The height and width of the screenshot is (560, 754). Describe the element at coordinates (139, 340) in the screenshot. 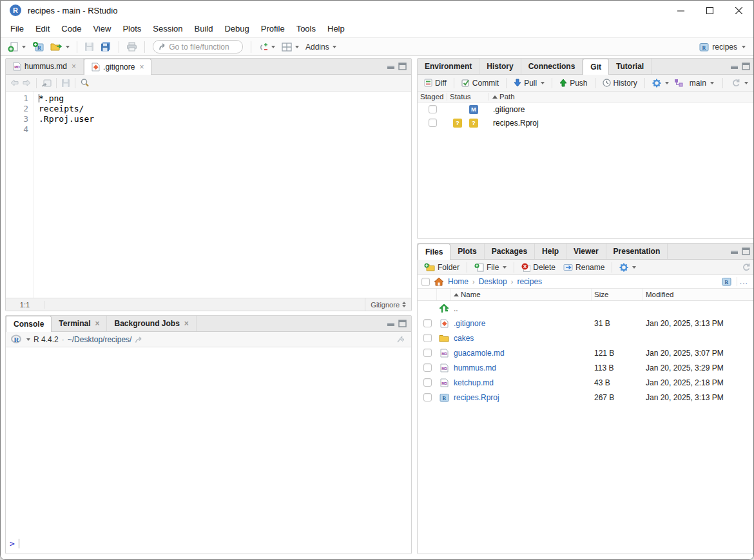

I see `goto-directory-icon` at that location.